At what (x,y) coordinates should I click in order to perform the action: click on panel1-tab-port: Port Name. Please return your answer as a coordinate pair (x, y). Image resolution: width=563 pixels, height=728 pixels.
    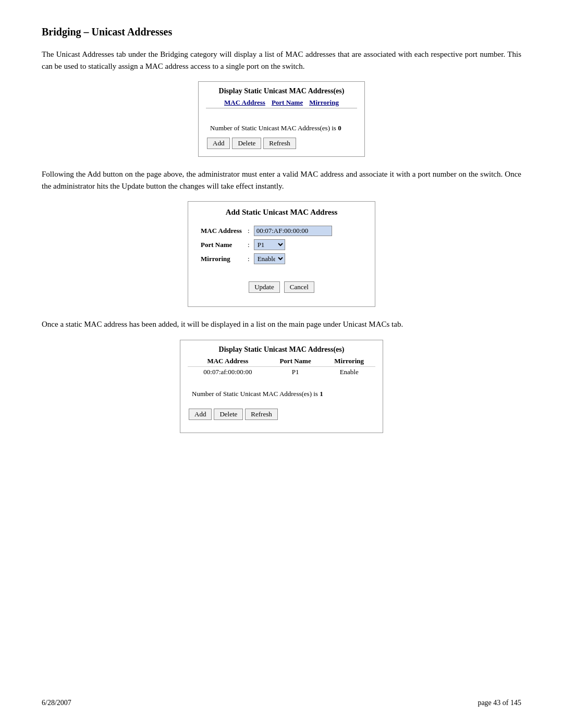
    Looking at the image, I should click on (287, 103).